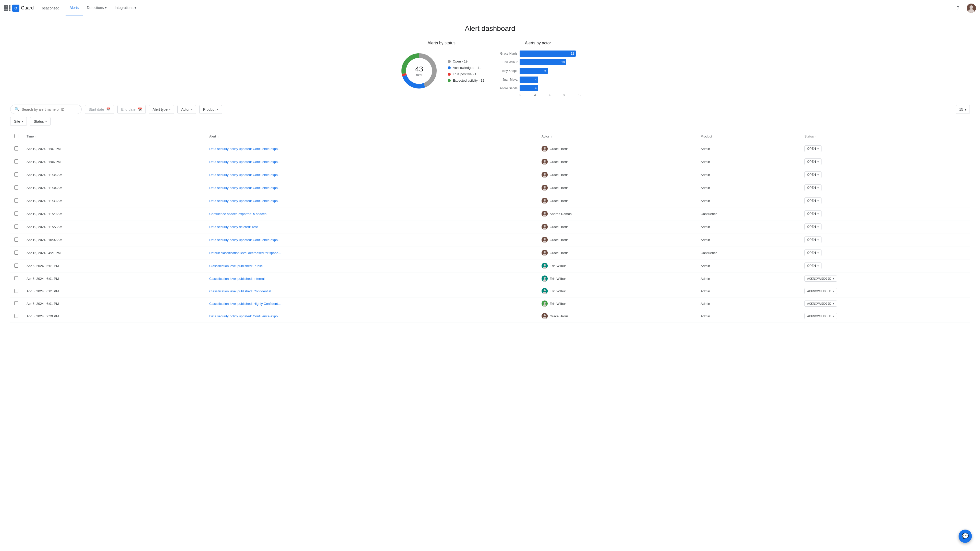 The height and width of the screenshot is (551, 980). What do you see at coordinates (236, 266) in the screenshot?
I see `alert-link-9: Classification level published: Public` at bounding box center [236, 266].